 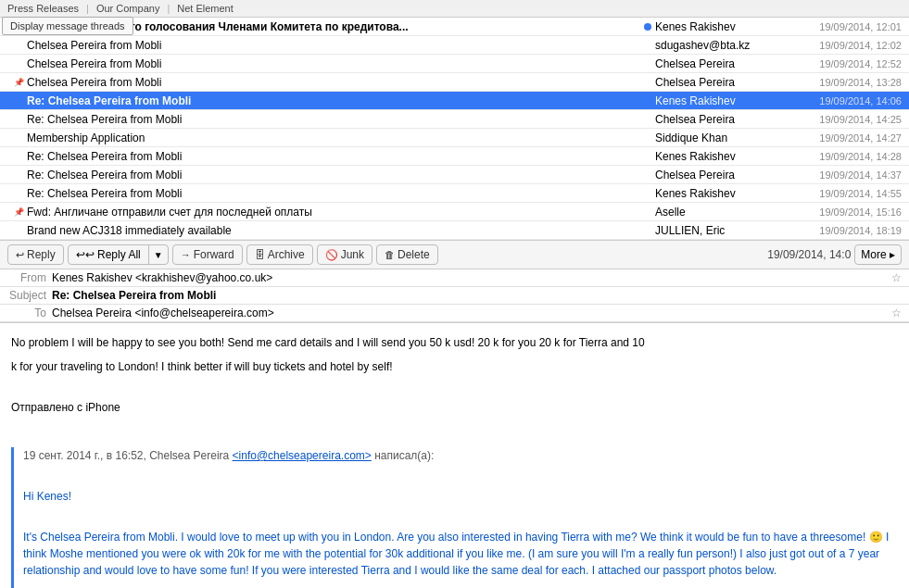 What do you see at coordinates (461, 496) in the screenshot?
I see `quoted-hi: Hi Kenes!` at bounding box center [461, 496].